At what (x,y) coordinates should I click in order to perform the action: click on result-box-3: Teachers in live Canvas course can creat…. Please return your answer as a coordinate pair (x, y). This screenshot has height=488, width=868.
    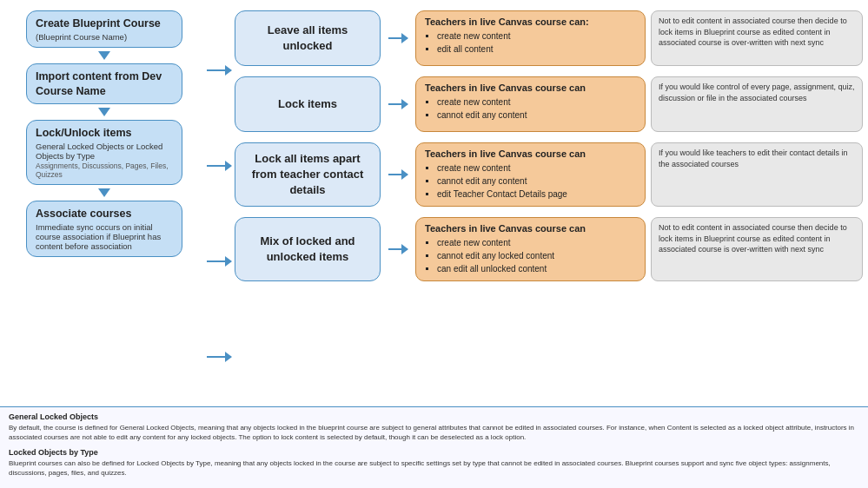
    Looking at the image, I should click on (530, 175).